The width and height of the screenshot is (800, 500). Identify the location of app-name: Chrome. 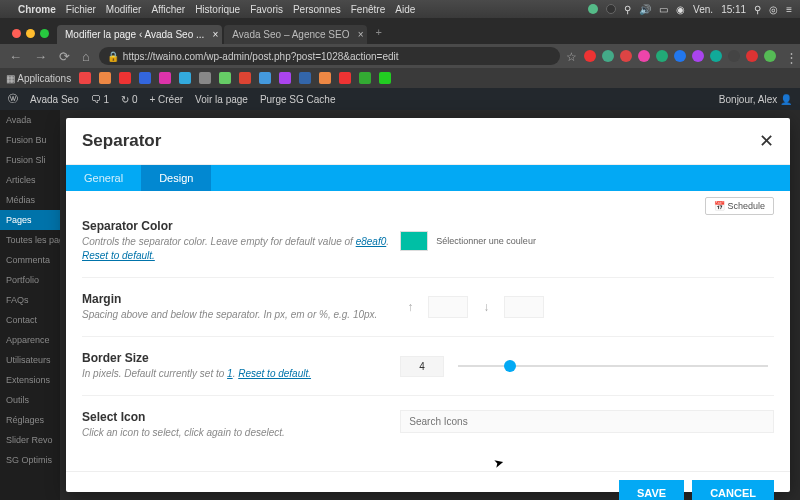
(37, 10).